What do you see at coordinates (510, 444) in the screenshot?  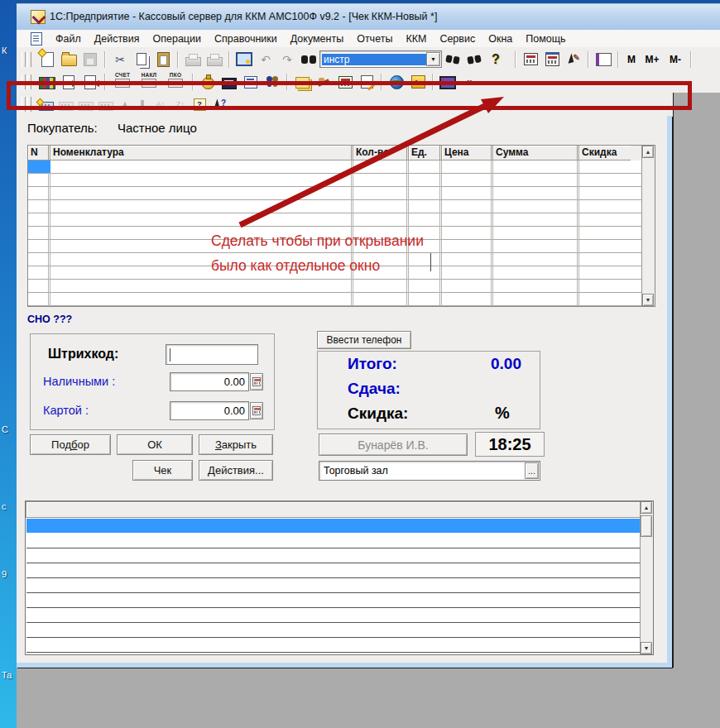 I see `time-display: 18:25` at bounding box center [510, 444].